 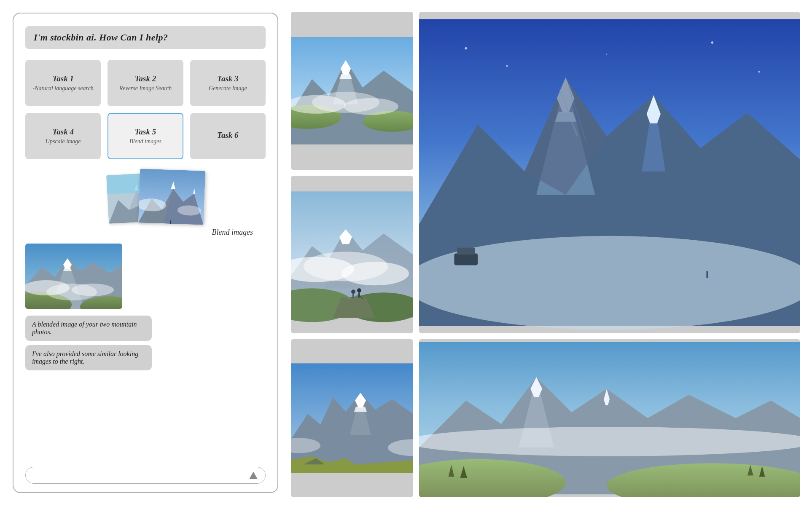 What do you see at coordinates (101, 37) in the screenshot?
I see `greeting-text: I'm stockbin ai. How Can I help?` at bounding box center [101, 37].